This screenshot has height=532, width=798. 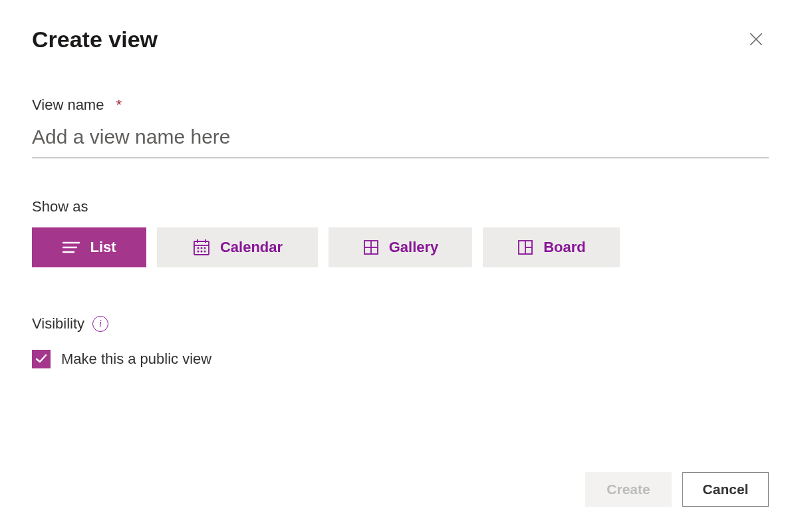 I want to click on list-icon, so click(x=71, y=247).